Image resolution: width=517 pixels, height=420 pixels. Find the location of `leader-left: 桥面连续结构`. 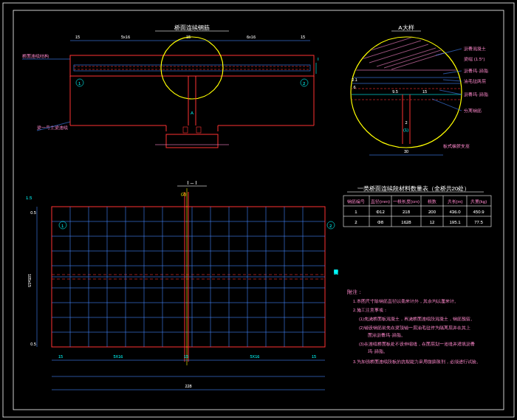

leader-left: 桥面连续结构 is located at coordinates (35, 56).